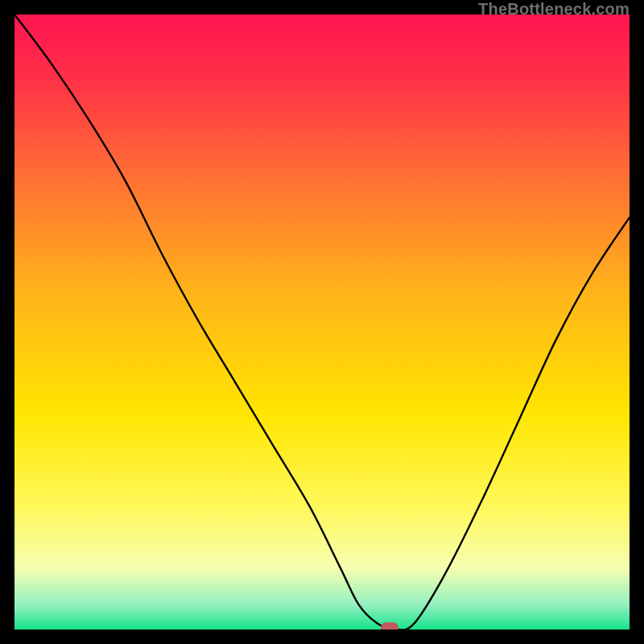 The height and width of the screenshot is (644, 644). I want to click on watermark-text: TheBottleneck.com, so click(554, 10).